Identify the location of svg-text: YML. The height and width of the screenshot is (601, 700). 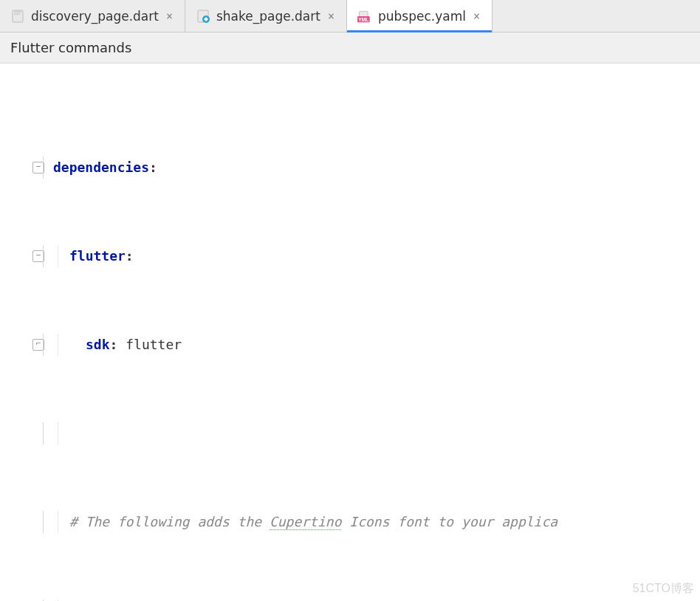
(363, 19).